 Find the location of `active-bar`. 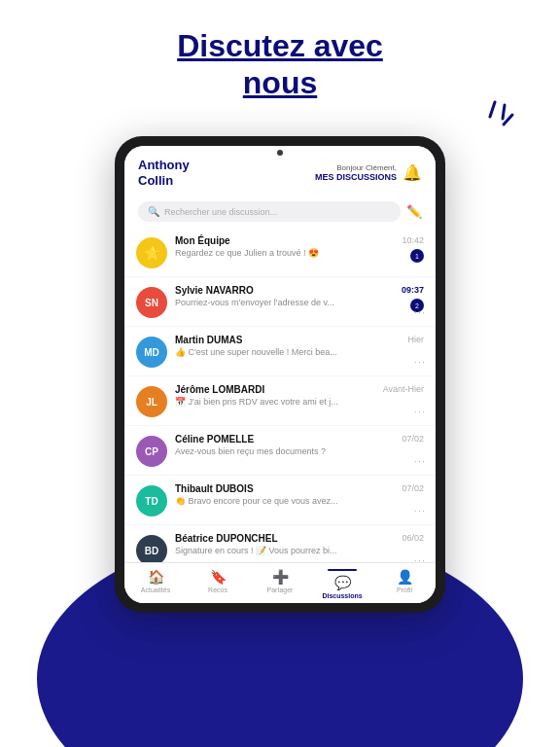

active-bar is located at coordinates (342, 570).